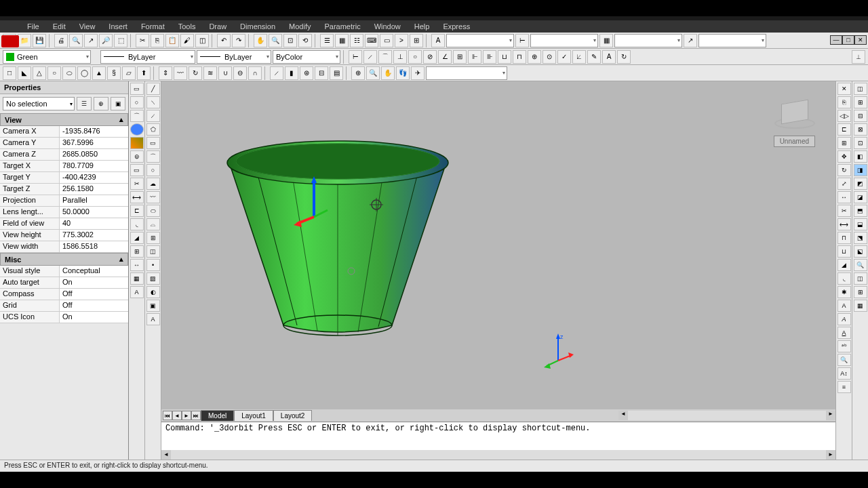  Describe the element at coordinates (60, 26) in the screenshot. I see `menu-edit: Edit` at that location.